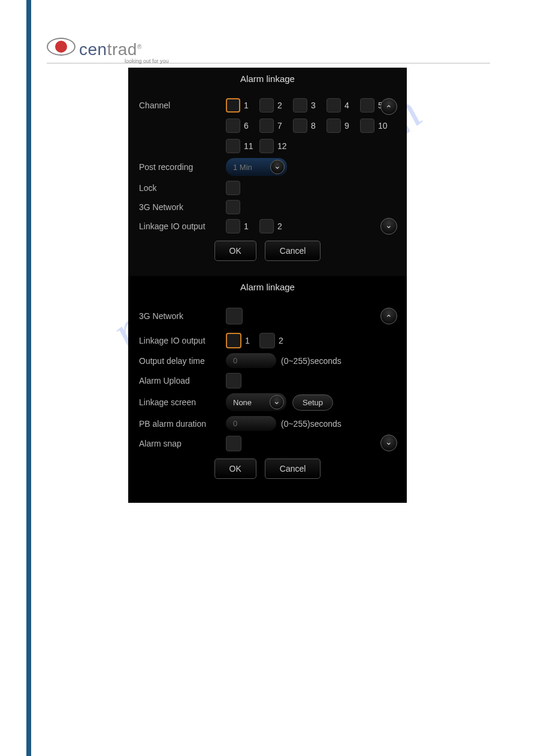 The height and width of the screenshot is (756, 535). I want to click on channel-checkbox-8: 8, so click(310, 126).